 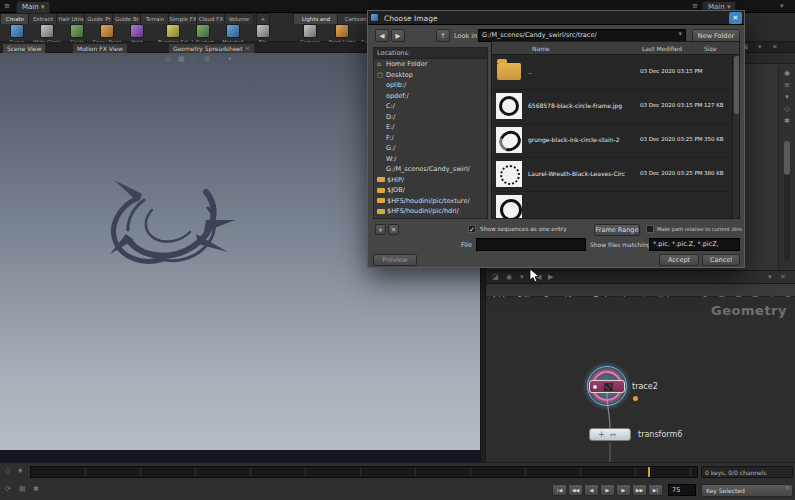 What do you see at coordinates (430, 170) in the screenshot?
I see `location-current-dir: G:/M_scenes/Candy_swirl/` at bounding box center [430, 170].